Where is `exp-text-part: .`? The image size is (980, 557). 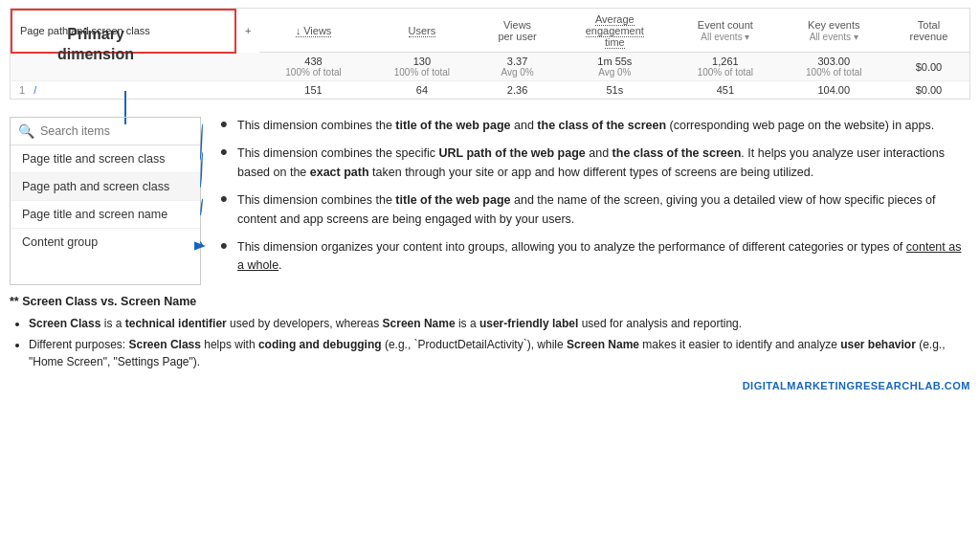 exp-text-part: . is located at coordinates (279, 265).